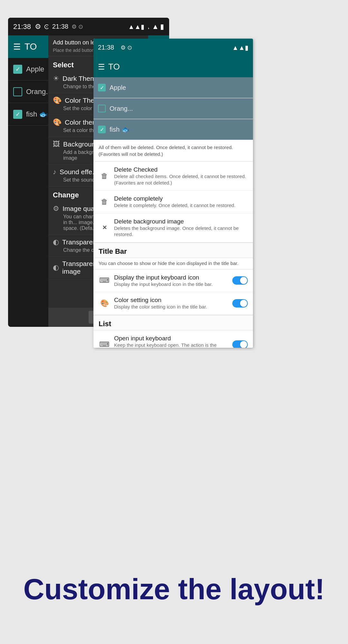 Image resolution: width=348 pixels, height=644 pixels. I want to click on transparency-image-icon: ◐, so click(56, 268).